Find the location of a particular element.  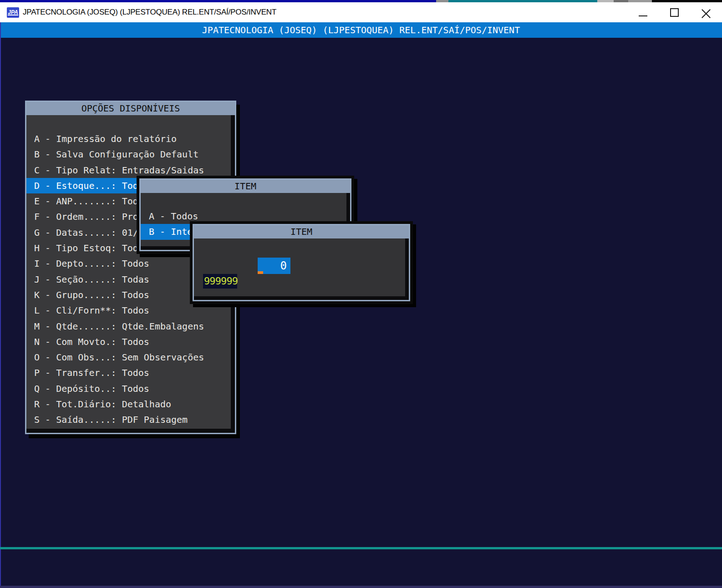

item-dialog-2-title: ITEM is located at coordinates (301, 232).